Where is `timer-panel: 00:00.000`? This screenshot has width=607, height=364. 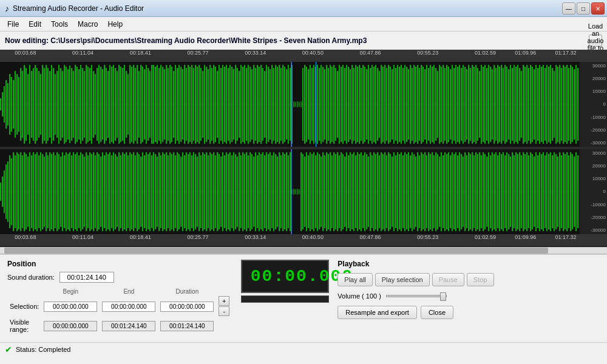
timer-panel: 00:00.000 is located at coordinates (285, 281).